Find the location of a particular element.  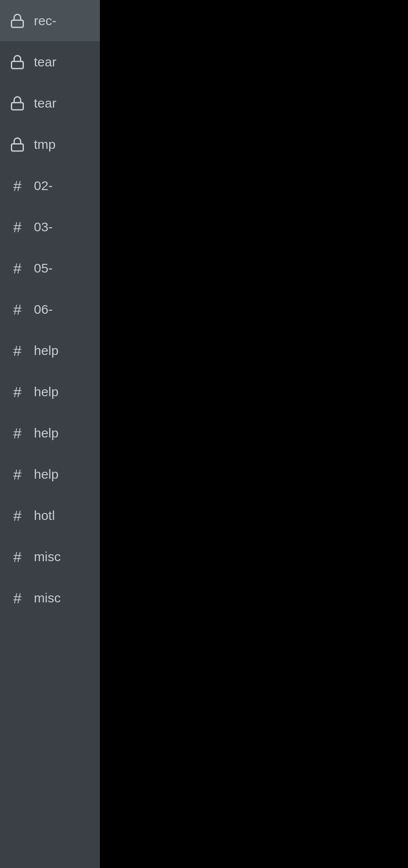

sidebar-item-06: #06- is located at coordinates (50, 309).